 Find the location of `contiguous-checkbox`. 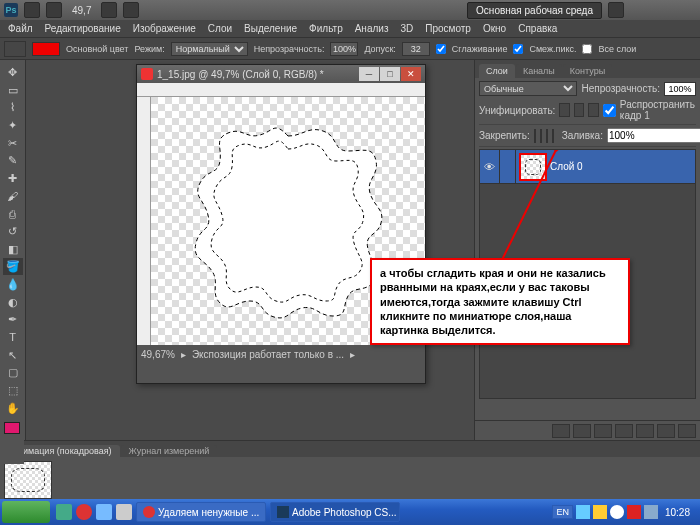

contiguous-checkbox is located at coordinates (518, 49).